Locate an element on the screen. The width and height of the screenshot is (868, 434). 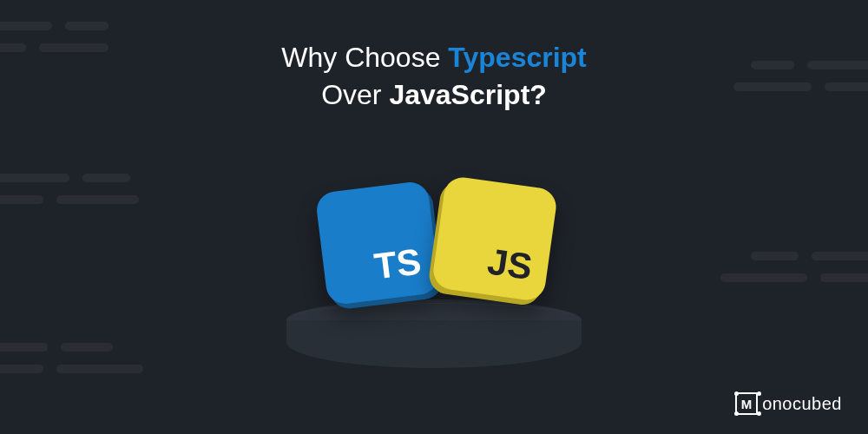
brand-mark-icon: M is located at coordinates (746, 404).